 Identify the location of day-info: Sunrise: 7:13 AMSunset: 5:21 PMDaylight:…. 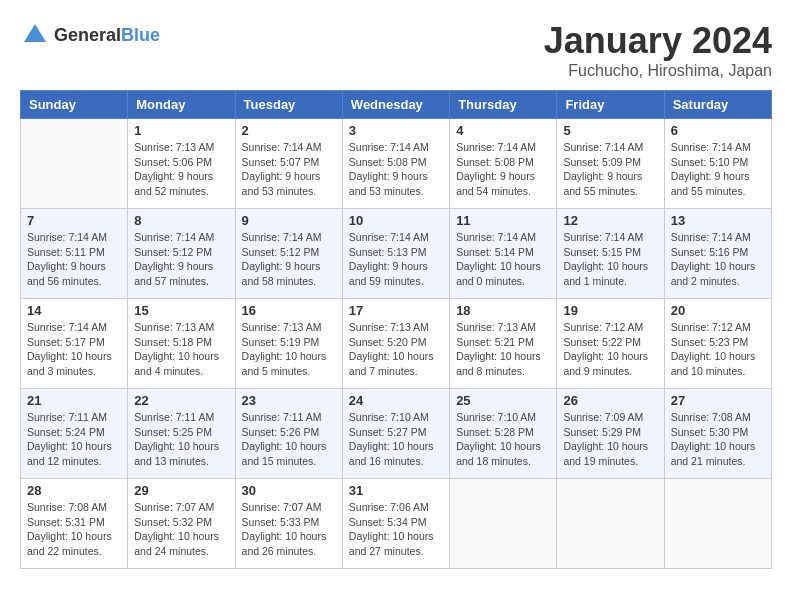
(503, 350).